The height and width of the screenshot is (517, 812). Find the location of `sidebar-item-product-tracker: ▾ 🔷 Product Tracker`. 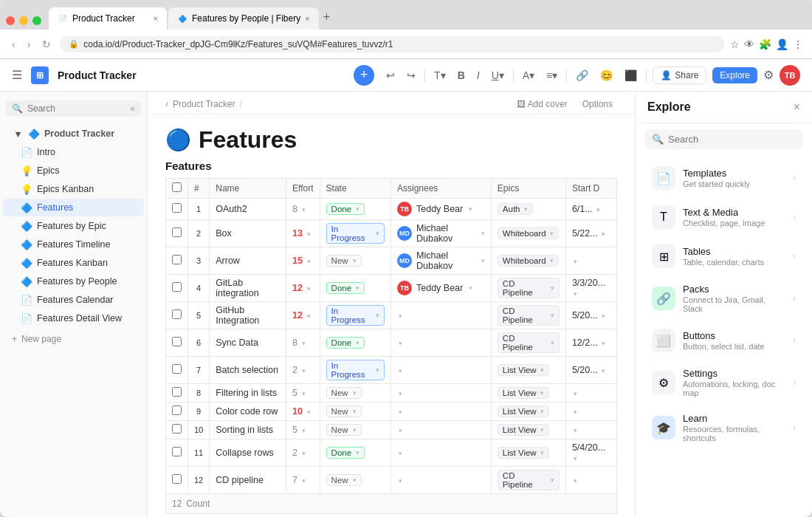

sidebar-item-product-tracker: ▾ 🔷 Product Tracker is located at coordinates (74, 134).